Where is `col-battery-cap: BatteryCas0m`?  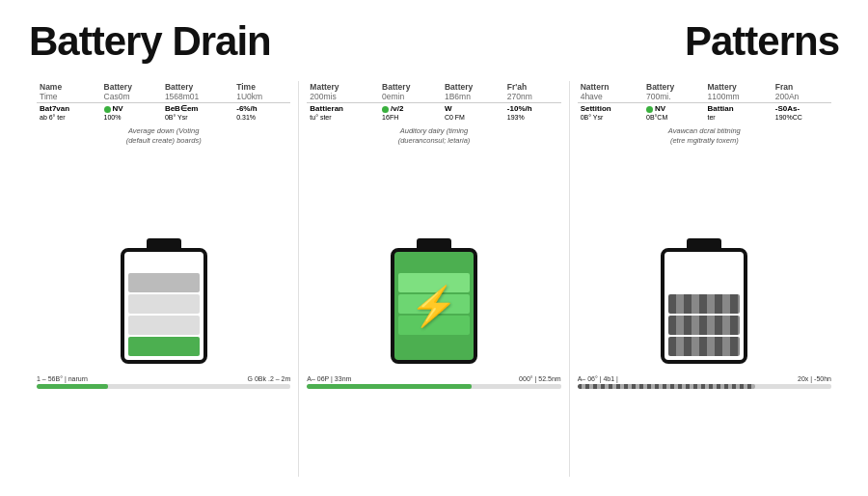 col-battery-cap: BatteryCas0m is located at coordinates (131, 93).